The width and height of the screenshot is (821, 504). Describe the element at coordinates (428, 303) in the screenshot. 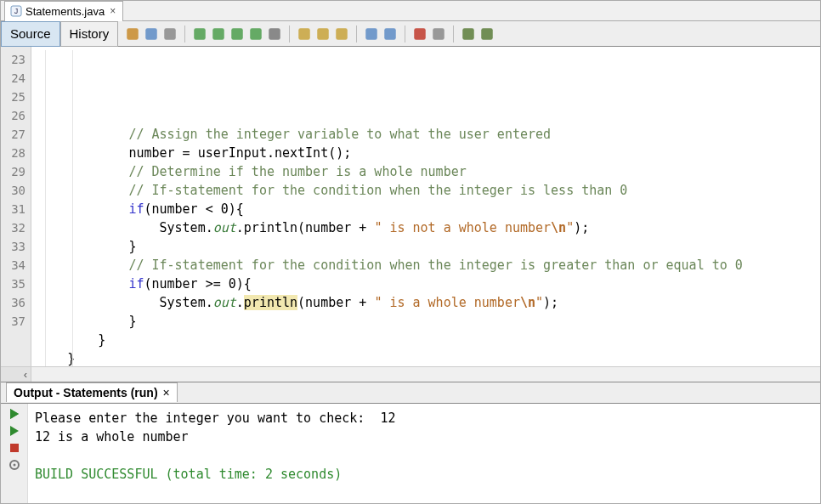

I see `code-line: System.out.println(number + " is a whole…` at that location.